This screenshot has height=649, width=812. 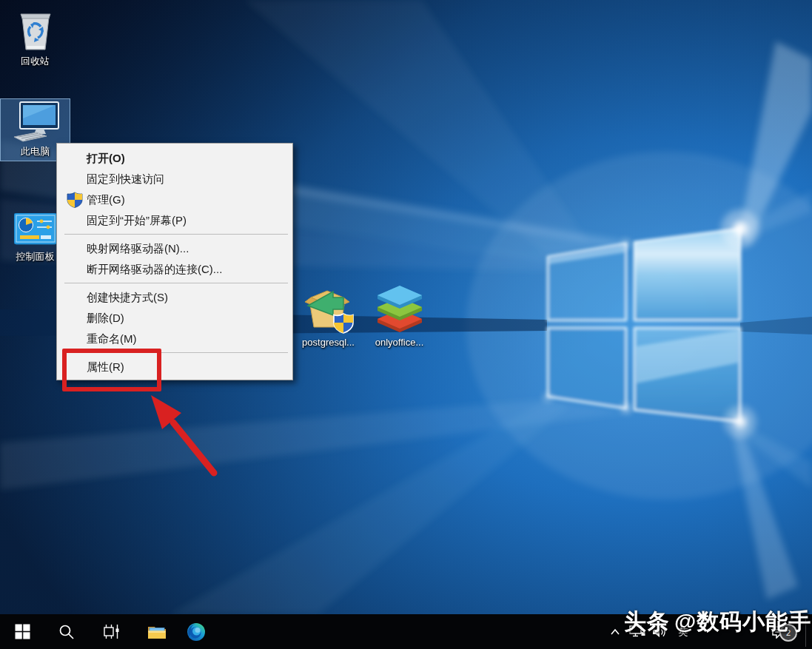 What do you see at coordinates (112, 632) in the screenshot?
I see `task-view-button` at bounding box center [112, 632].